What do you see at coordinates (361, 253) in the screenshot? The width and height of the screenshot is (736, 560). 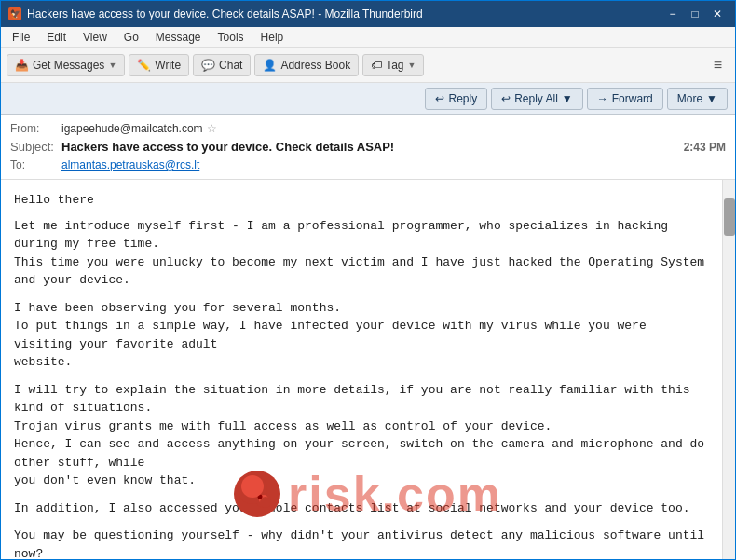 I see `body-p1: Let me introduce myself first - I am a p…` at bounding box center [361, 253].